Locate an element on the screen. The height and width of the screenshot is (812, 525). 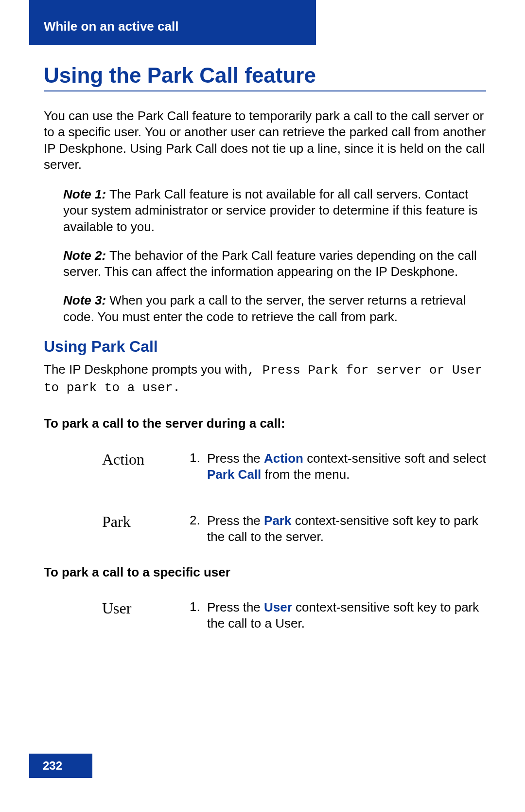
prompt-lead: The IP Deskphone prompts you with is located at coordinates (146, 369).